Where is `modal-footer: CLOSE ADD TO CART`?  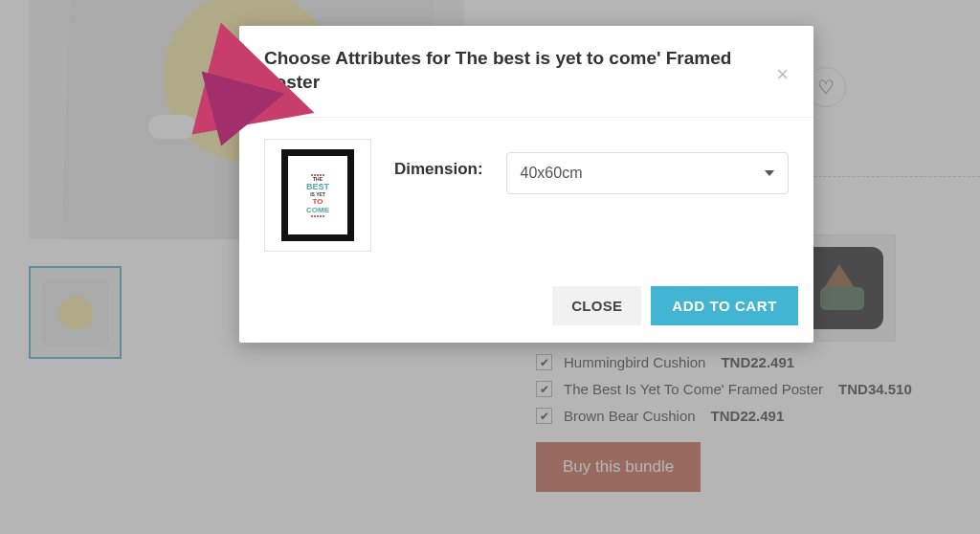 modal-footer: CLOSE ADD TO CART is located at coordinates (526, 308).